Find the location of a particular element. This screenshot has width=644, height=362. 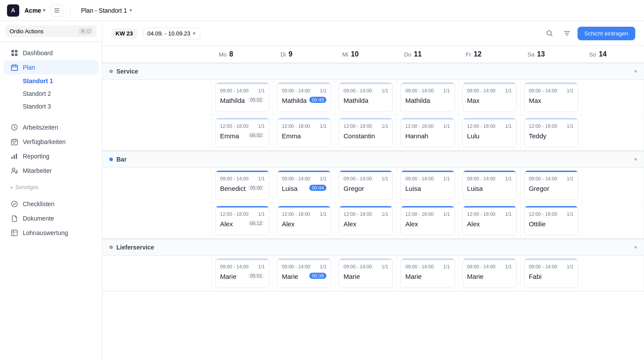

app-name-button: Acme ▾ is located at coordinates (35, 11).